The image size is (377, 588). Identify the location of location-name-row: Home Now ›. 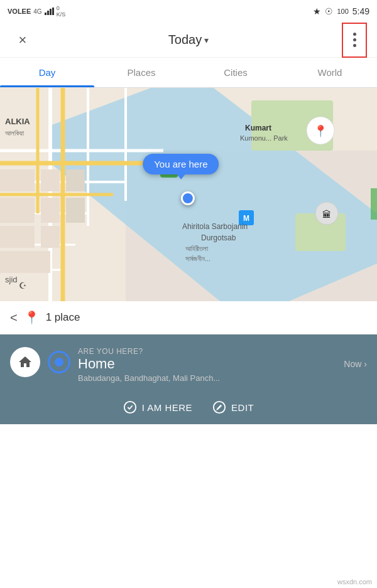
(222, 364).